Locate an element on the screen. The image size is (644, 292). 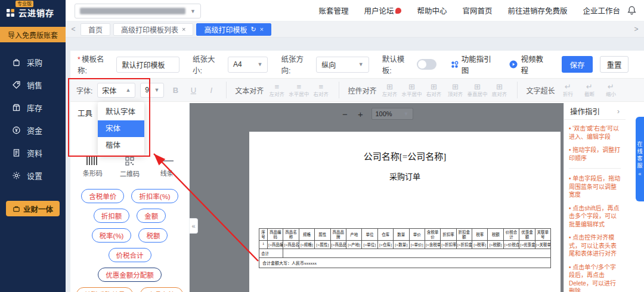
top-menu-user-forum: 用户论坛 is located at coordinates (383, 11).